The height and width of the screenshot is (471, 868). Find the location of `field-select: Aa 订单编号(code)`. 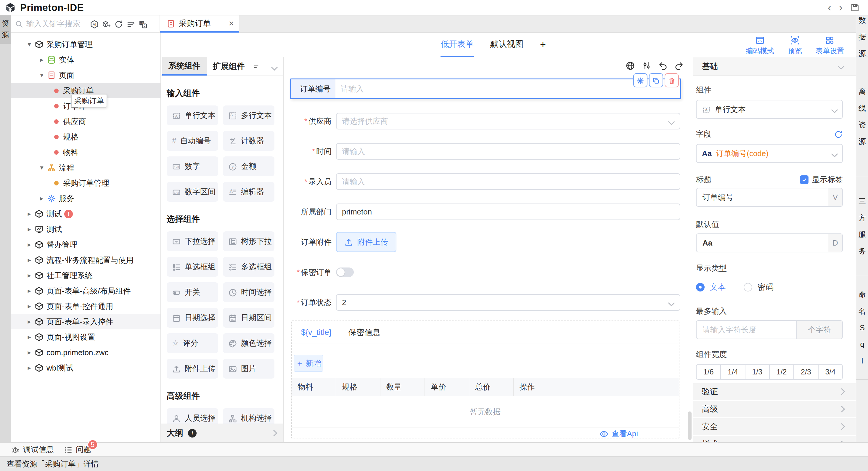

field-select: Aa 订单编号(code) is located at coordinates (770, 153).